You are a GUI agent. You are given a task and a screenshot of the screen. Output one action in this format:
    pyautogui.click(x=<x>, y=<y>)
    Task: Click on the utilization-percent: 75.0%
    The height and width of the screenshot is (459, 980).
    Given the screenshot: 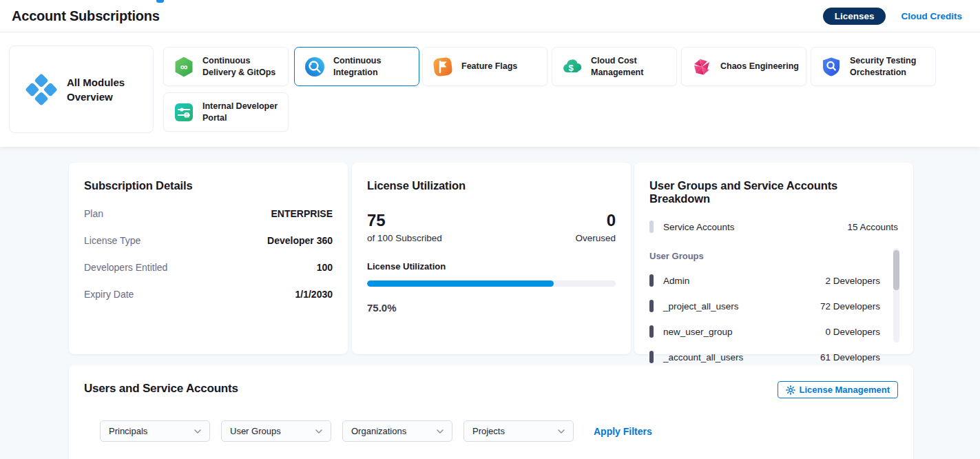 What is the action you would take?
    pyautogui.click(x=492, y=307)
    